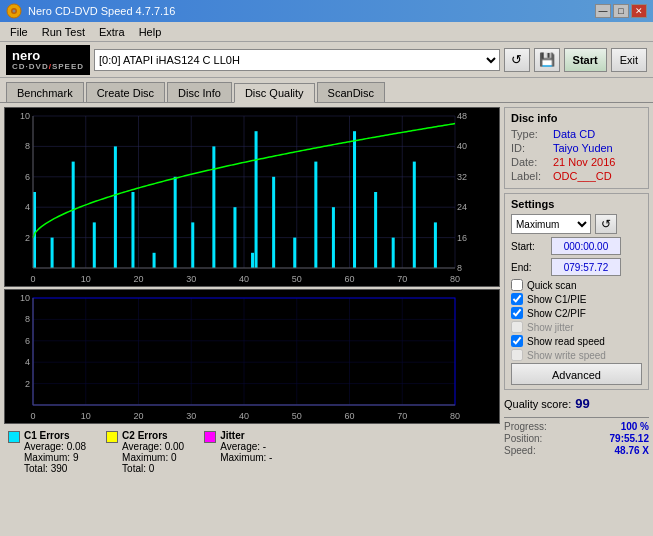 Image resolution: width=653 pixels, height=536 pixels. I want to click on speed-select: Maximum, so click(551, 224).